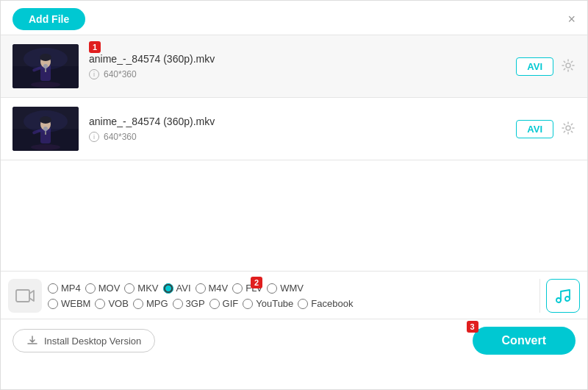 Image resolution: width=588 pixels, height=390 pixels. What do you see at coordinates (95, 47) in the screenshot?
I see `badge-1: 1` at bounding box center [95, 47].